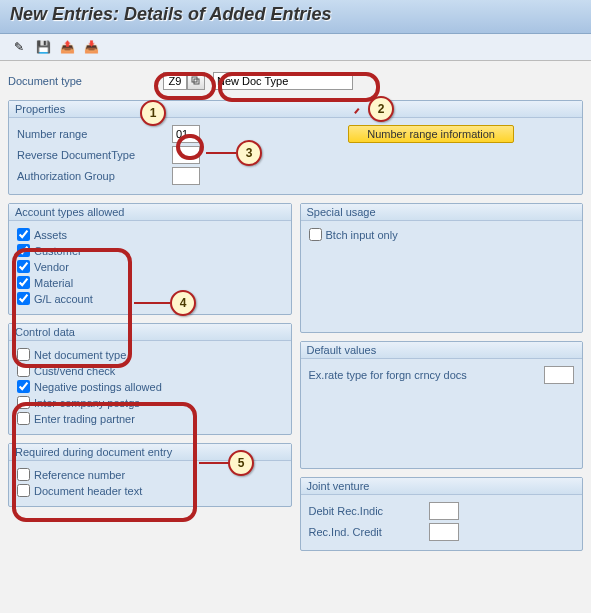 The image size is (591, 613). I want to click on checkbox-gl-account: G/L account, so click(150, 298).